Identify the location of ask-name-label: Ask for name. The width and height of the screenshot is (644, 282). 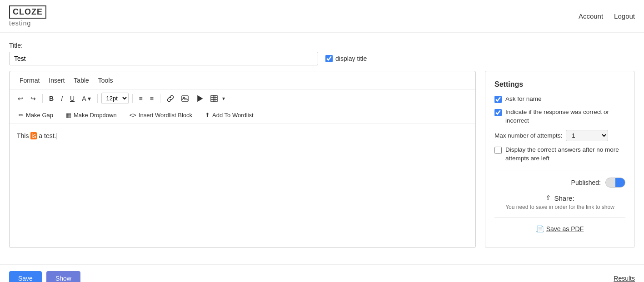
(524, 99).